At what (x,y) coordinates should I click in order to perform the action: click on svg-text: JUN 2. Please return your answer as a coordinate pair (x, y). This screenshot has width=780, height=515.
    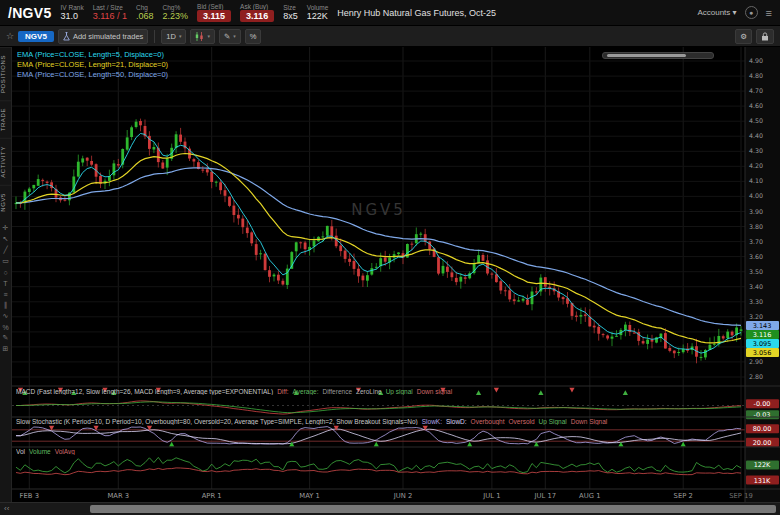
    Looking at the image, I should click on (403, 496).